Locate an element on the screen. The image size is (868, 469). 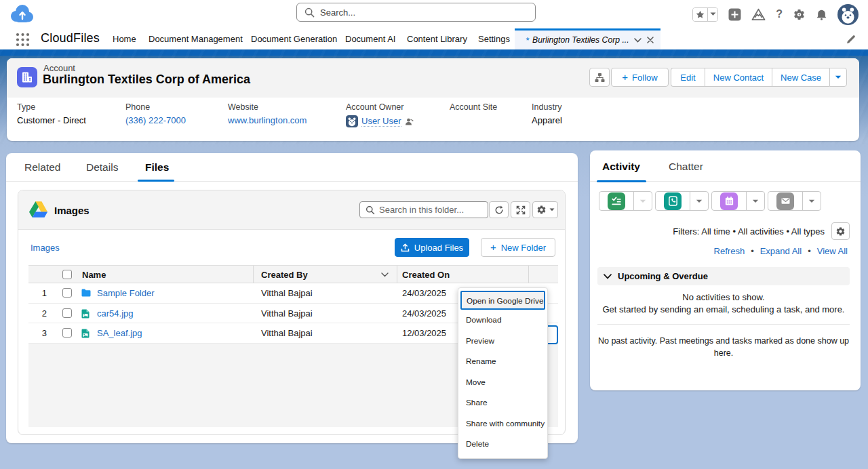
column-created-on: Created On is located at coordinates (426, 275).